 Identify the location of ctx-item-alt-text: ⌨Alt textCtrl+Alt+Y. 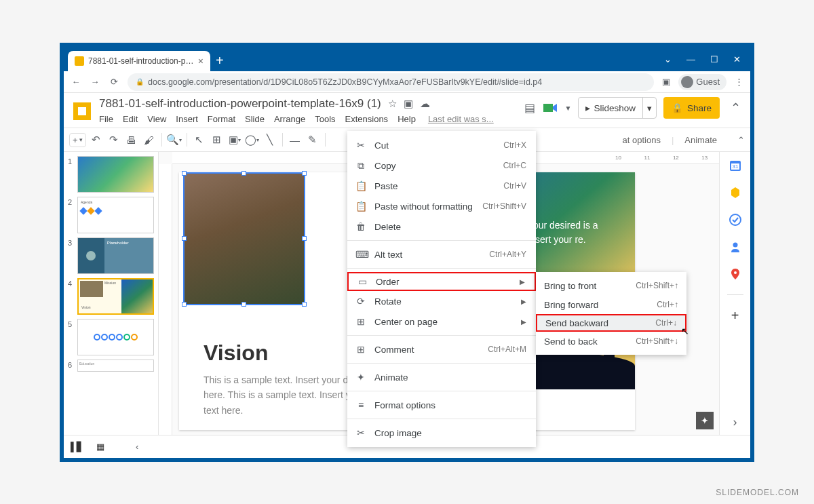
(442, 254).